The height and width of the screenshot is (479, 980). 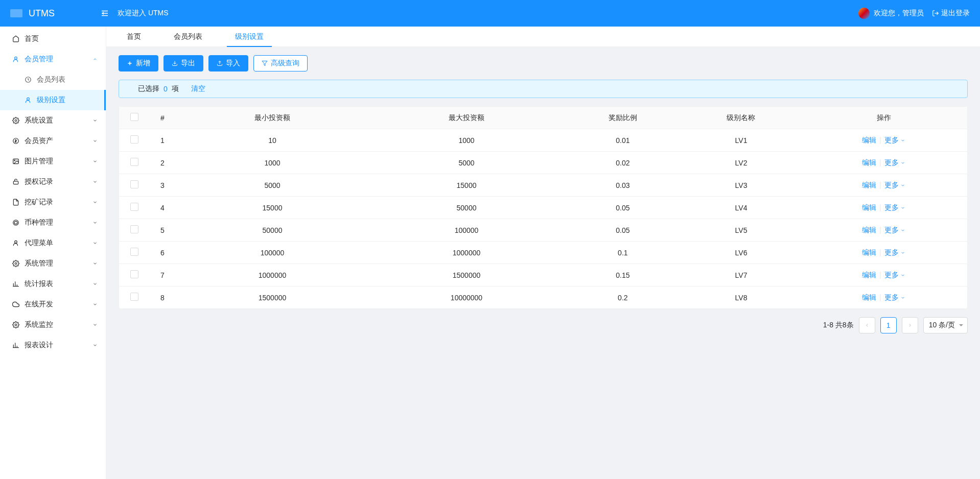 What do you see at coordinates (623, 185) in the screenshot?
I see `cell-ratio: 0.03` at bounding box center [623, 185].